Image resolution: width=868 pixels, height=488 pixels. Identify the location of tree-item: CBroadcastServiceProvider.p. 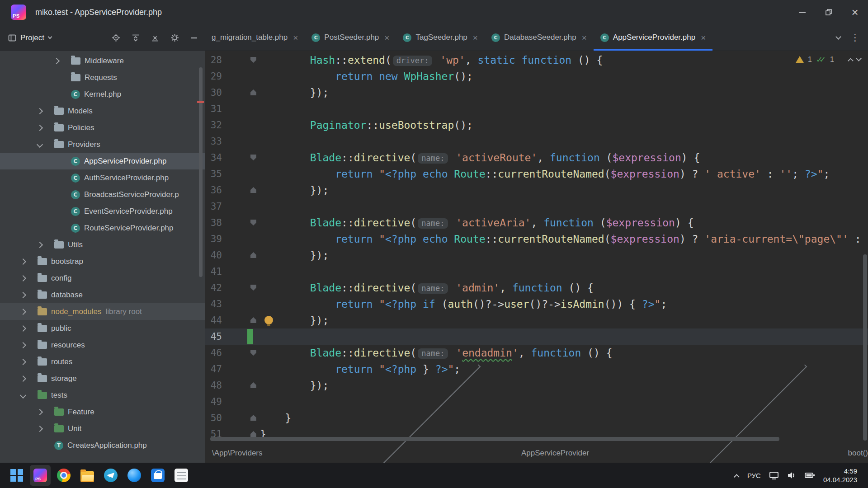
(102, 194).